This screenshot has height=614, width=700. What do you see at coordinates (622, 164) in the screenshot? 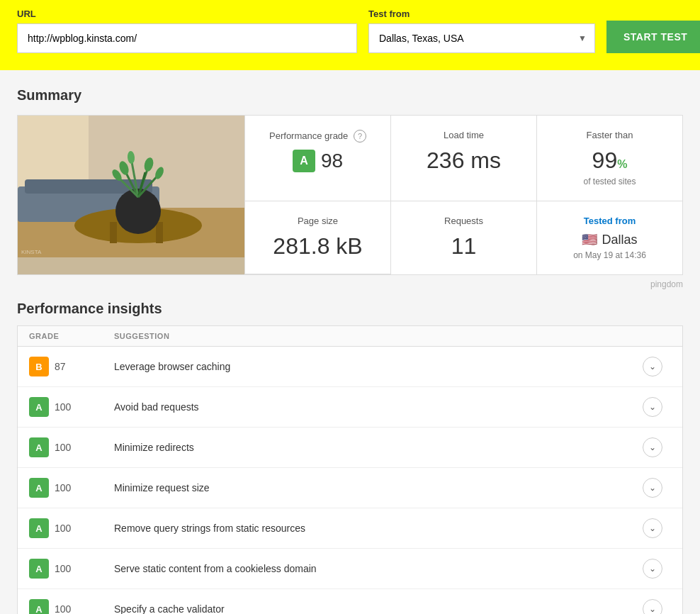
I see `percent-sign: %` at bounding box center [622, 164].